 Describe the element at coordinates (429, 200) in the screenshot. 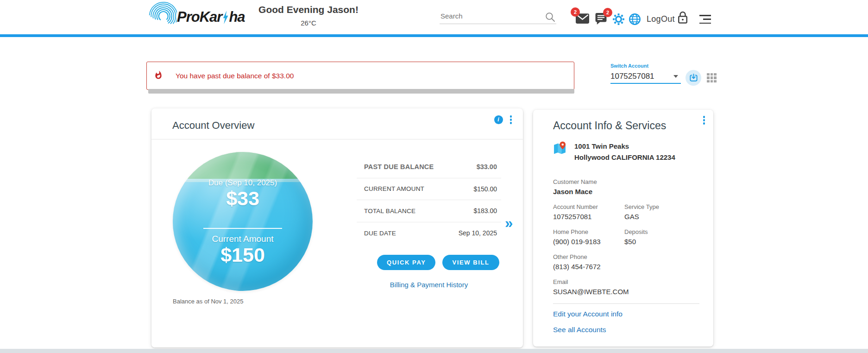

I see `balance-table: PAST DUE BALANCE $33.00 CURRENT AMOUNT $…` at that location.